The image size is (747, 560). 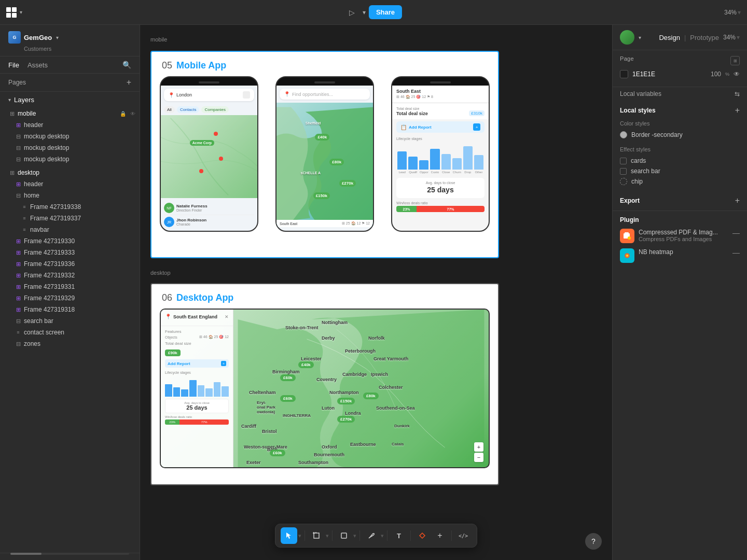 I want to click on local-variables-label: Local variables, so click(x=677, y=94).